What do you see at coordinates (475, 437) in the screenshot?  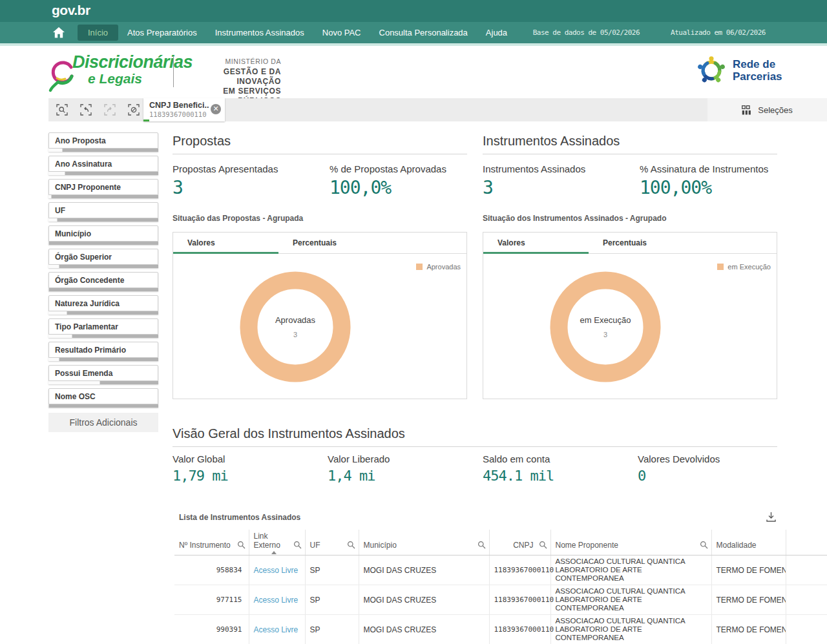 I see `visao-geral-title: Visão Geral dos Instrumentos Assinados` at bounding box center [475, 437].